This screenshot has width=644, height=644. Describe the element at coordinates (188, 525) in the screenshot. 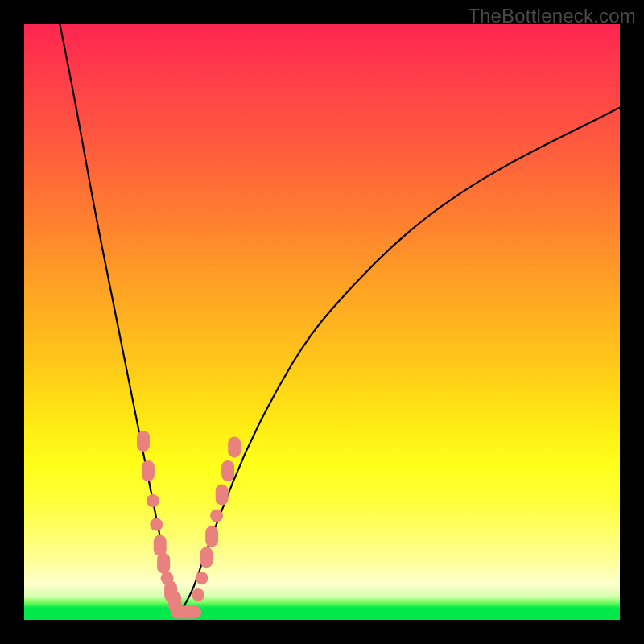

I see `marker-group` at that location.